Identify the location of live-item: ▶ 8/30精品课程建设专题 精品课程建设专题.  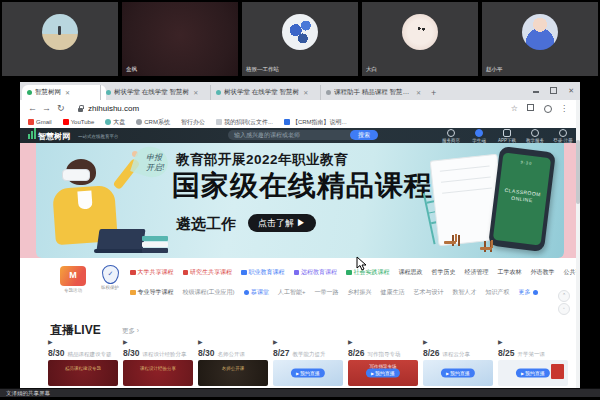
(83, 362).